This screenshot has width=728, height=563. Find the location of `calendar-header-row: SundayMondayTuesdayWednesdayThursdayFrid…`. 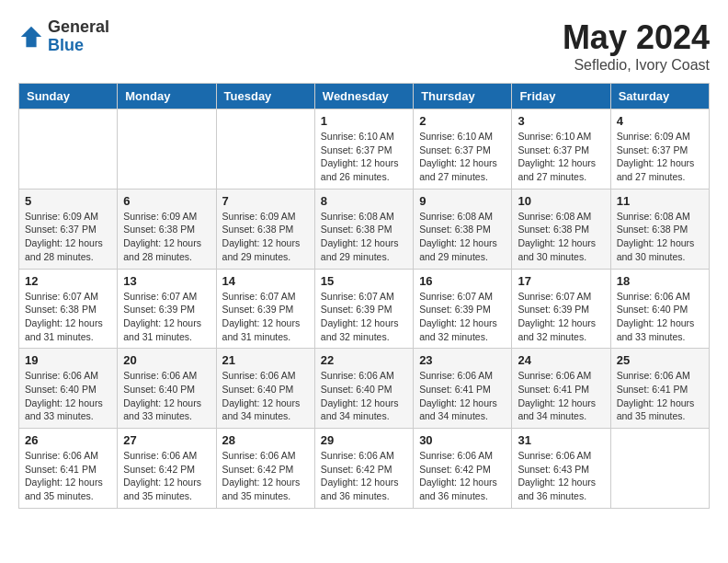

calendar-header-row: SundayMondayTuesdayWednesdayThursdayFrid… is located at coordinates (364, 97).